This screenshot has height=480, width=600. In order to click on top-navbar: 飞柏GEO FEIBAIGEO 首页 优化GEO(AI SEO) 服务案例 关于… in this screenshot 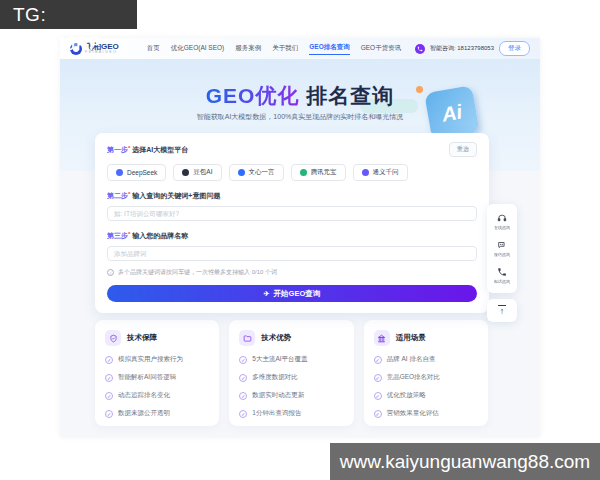, I will do `click(300, 48)`.